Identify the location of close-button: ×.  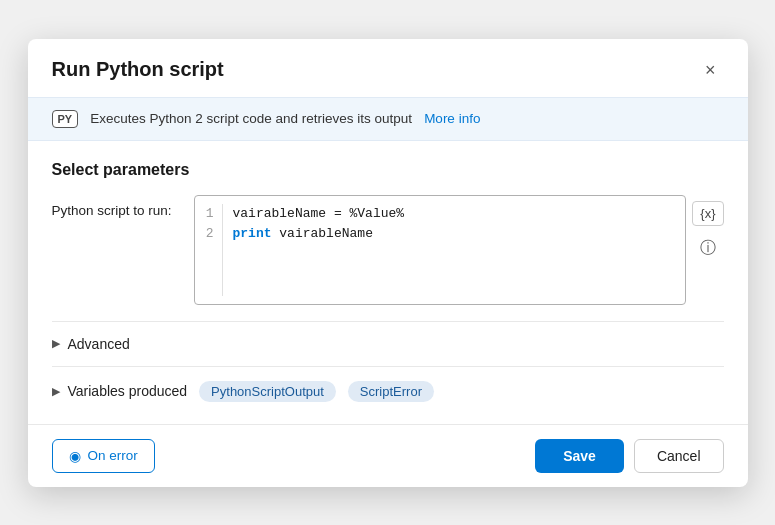
(710, 70).